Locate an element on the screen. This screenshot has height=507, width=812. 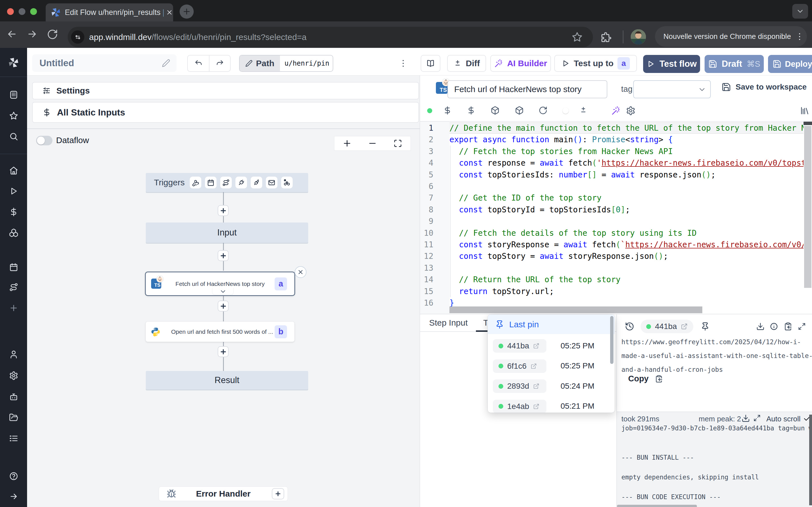
test-flow-button: Test flow is located at coordinates (672, 64).